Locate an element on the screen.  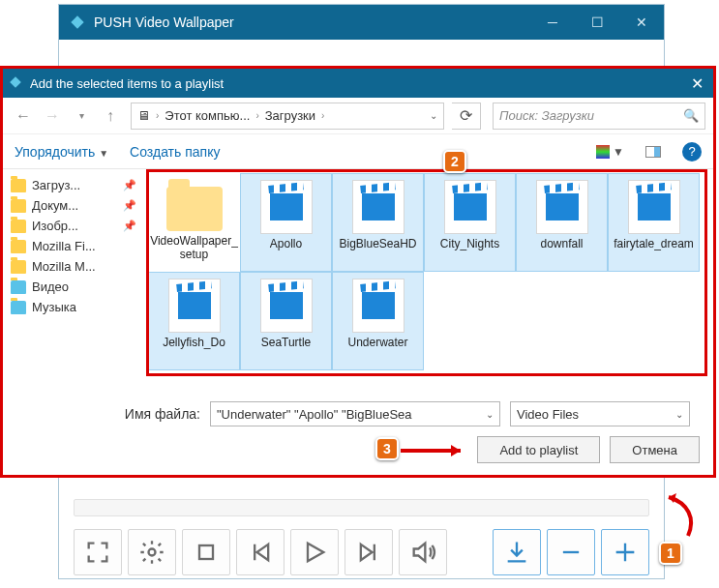
play-button is located at coordinates (315, 552).